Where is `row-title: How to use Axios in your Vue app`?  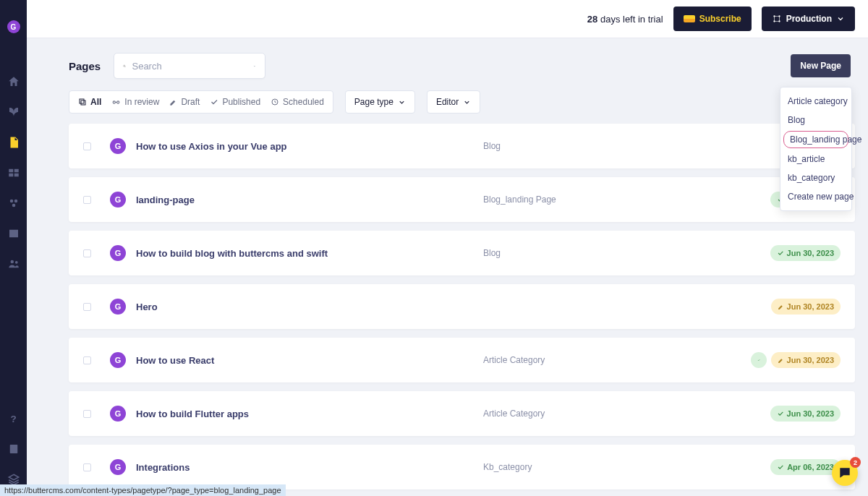 row-title: How to use Axios in your Vue app is located at coordinates (310, 146).